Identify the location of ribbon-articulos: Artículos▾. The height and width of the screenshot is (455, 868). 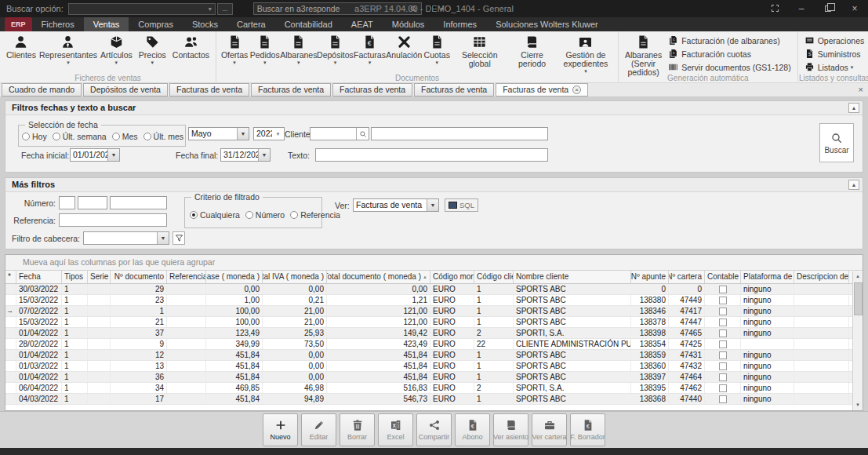
(116, 49).